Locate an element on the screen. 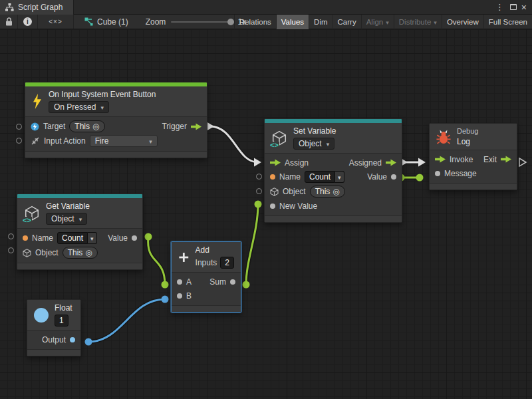  exit-port-hint-arrow is located at coordinates (523, 162).